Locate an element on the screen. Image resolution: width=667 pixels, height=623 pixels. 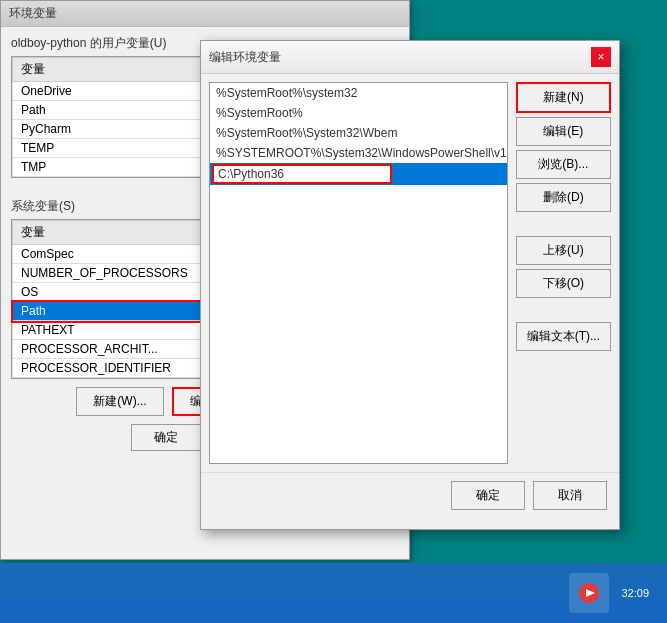
path-edit-input is located at coordinates (302, 174).